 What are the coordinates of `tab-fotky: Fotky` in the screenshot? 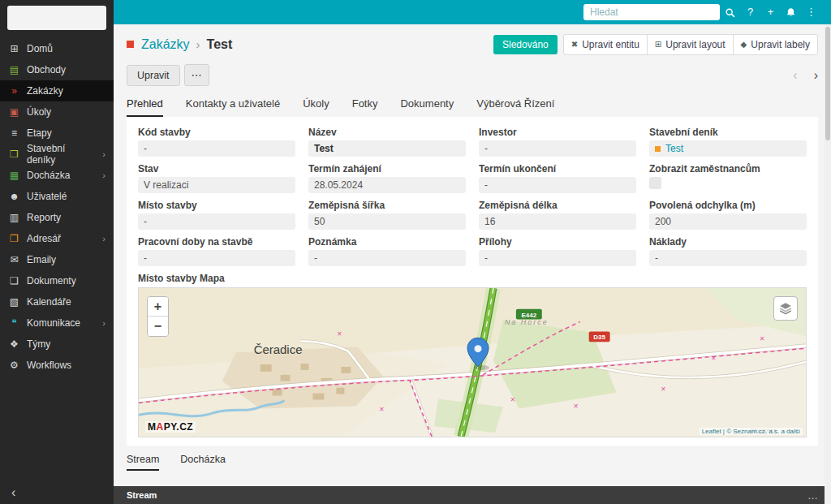 It's located at (365, 107).